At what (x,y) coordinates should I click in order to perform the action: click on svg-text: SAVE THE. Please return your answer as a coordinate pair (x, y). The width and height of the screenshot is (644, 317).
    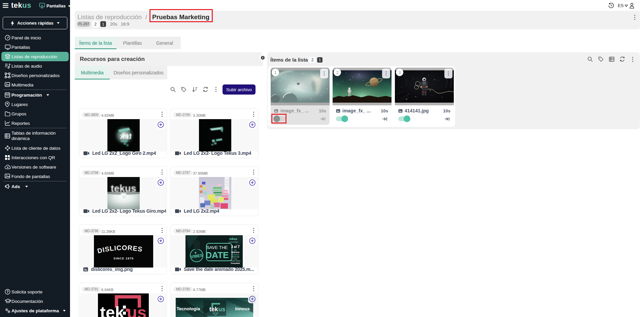
    Looking at the image, I should click on (217, 248).